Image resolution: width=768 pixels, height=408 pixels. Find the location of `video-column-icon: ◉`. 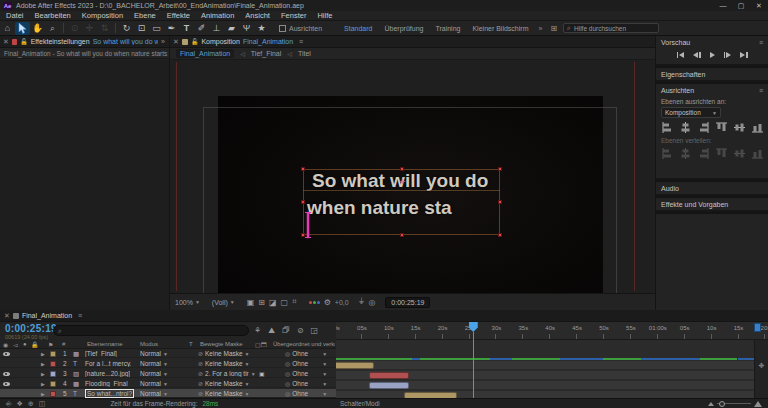

video-column-icon: ◉ is located at coordinates (6, 344).